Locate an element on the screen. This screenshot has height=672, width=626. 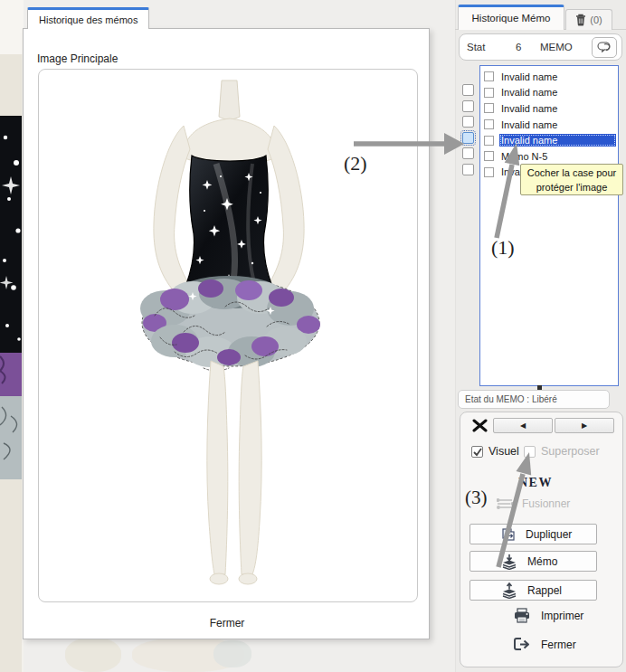
trash-icon is located at coordinates (581, 20).